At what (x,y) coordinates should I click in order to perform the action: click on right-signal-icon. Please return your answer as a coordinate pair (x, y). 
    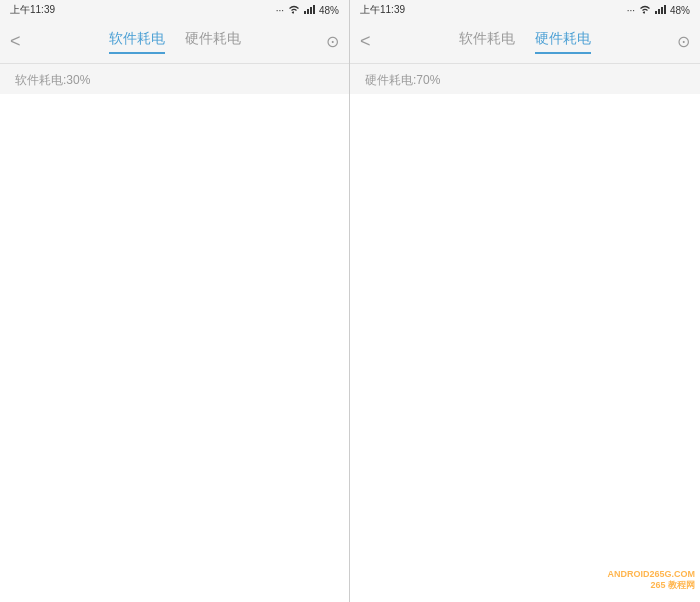
    Looking at the image, I should click on (661, 10).